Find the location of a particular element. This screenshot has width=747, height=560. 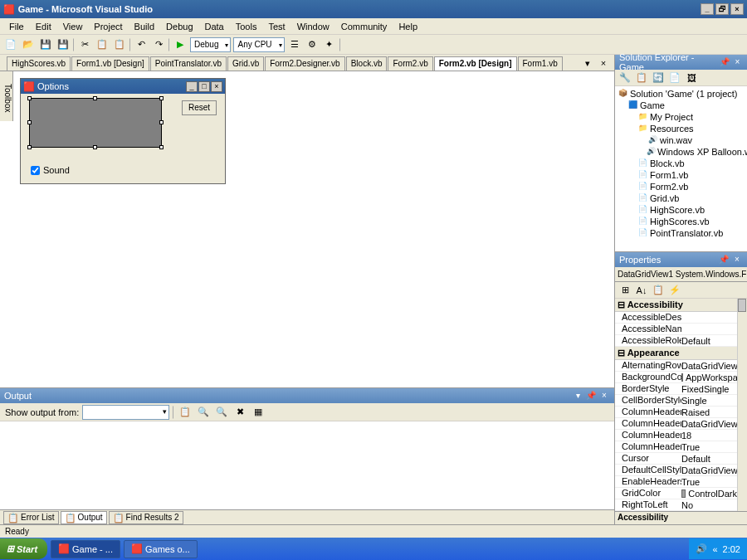

alphabetical-icon: A↓ is located at coordinates (642, 290).